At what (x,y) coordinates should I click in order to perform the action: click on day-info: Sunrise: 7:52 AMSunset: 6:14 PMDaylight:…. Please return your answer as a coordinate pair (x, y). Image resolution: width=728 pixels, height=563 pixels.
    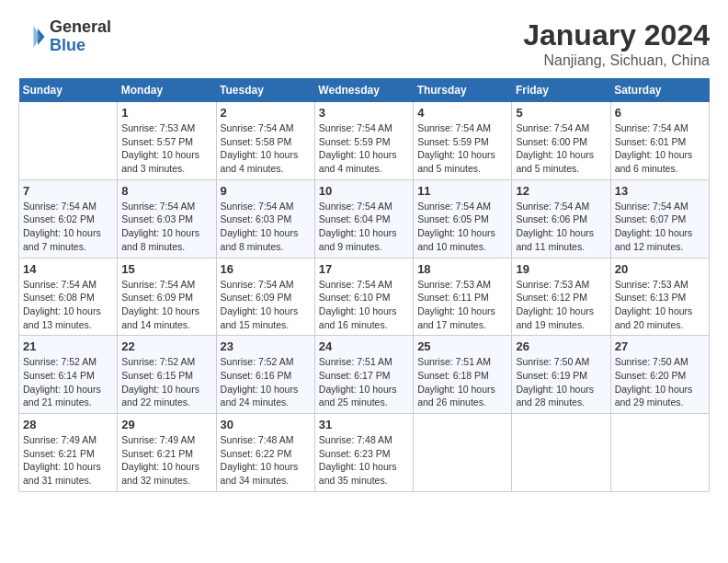
    Looking at the image, I should click on (68, 383).